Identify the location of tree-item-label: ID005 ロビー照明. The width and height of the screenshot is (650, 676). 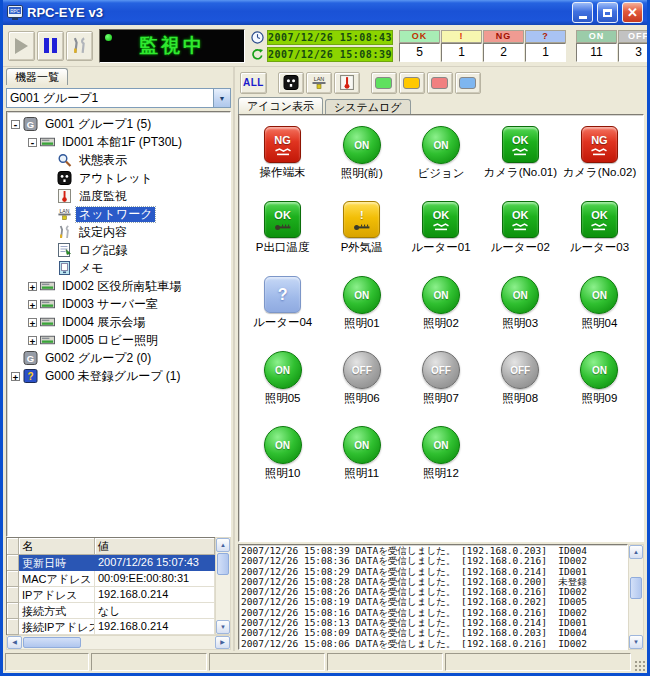
(110, 340).